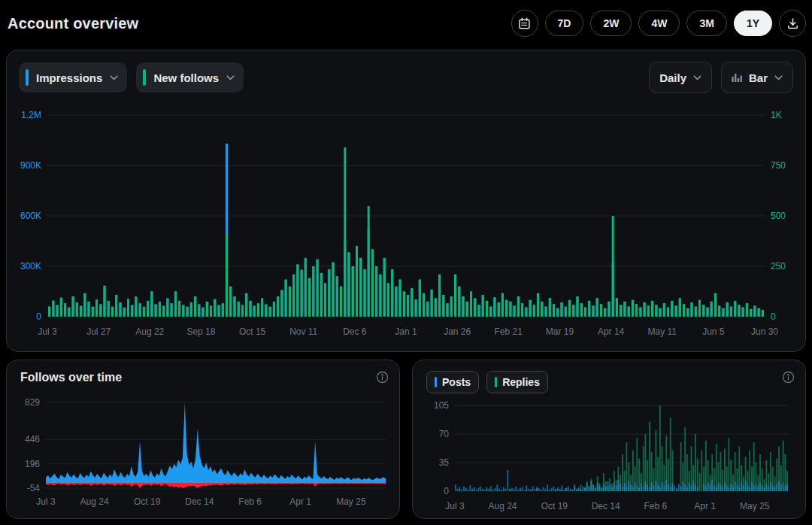  What do you see at coordinates (714, 332) in the screenshot?
I see `svg-text: Jun 5` at bounding box center [714, 332].